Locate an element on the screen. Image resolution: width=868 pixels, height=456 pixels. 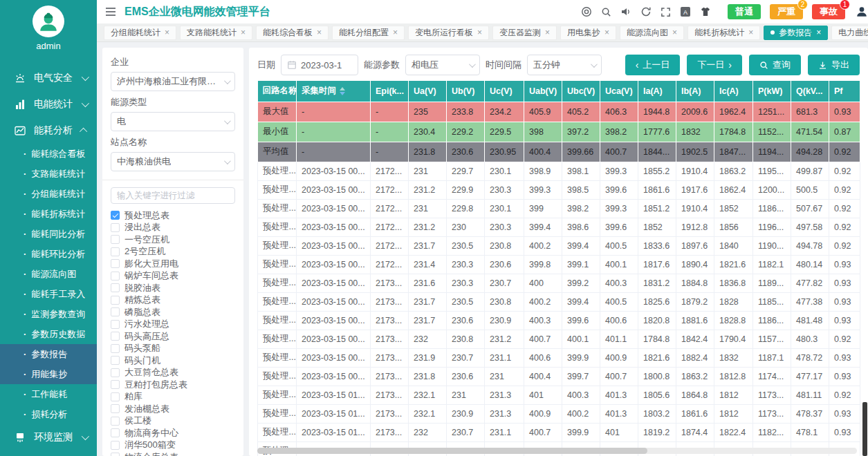
tab-param-report: 参数报告× is located at coordinates (795, 33).